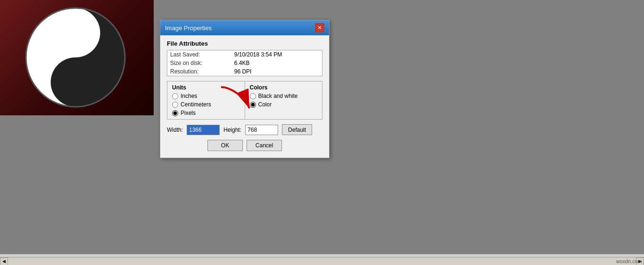 The height and width of the screenshot is (265, 644). I want to click on width-label: Width:, so click(175, 130).